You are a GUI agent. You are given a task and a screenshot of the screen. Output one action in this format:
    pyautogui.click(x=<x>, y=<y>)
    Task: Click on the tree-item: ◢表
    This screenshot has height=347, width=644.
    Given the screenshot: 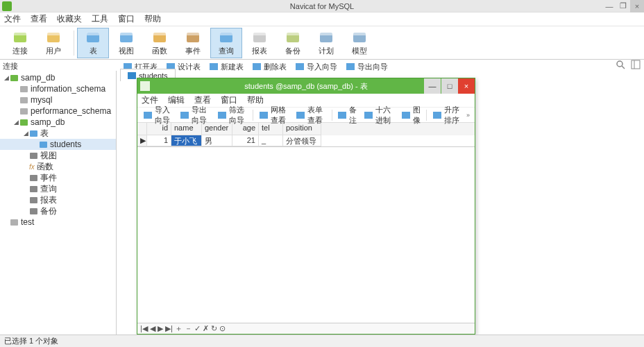 What is the action you would take?
    pyautogui.click(x=58, y=133)
    